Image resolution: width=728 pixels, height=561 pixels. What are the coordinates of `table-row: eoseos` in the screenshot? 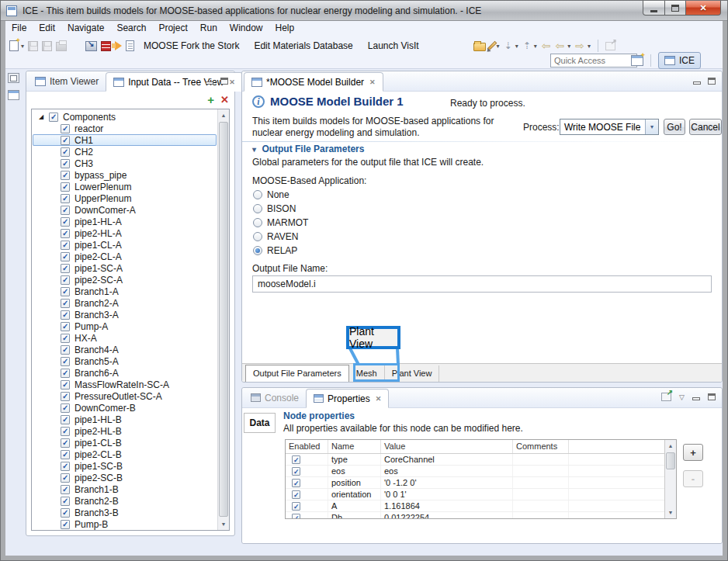 It's located at (481, 472).